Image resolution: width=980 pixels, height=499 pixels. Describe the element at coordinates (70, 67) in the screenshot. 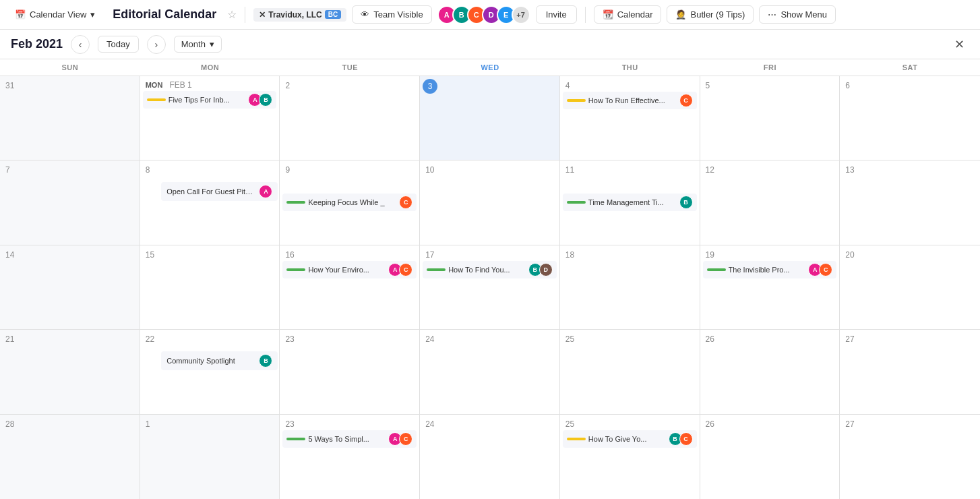

I see `day-header-sun: SUN` at that location.